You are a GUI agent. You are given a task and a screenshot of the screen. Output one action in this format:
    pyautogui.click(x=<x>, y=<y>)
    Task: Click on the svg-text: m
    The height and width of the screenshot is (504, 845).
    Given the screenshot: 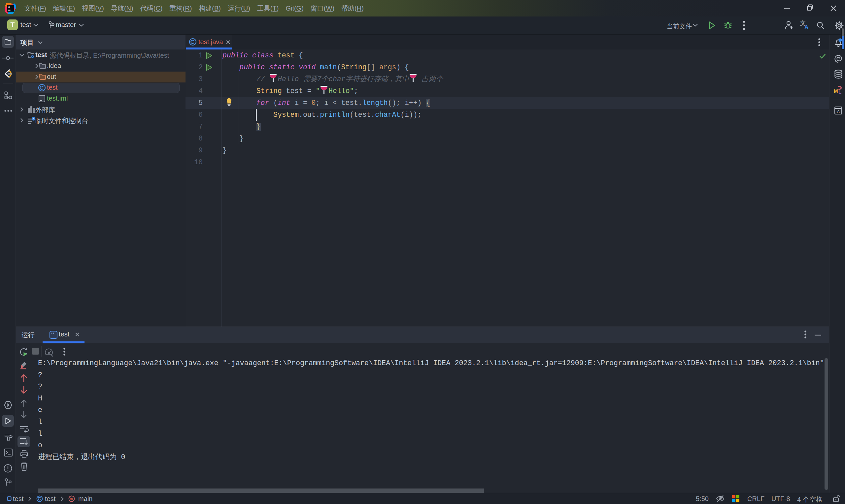 What is the action you would take?
    pyautogui.click(x=71, y=499)
    